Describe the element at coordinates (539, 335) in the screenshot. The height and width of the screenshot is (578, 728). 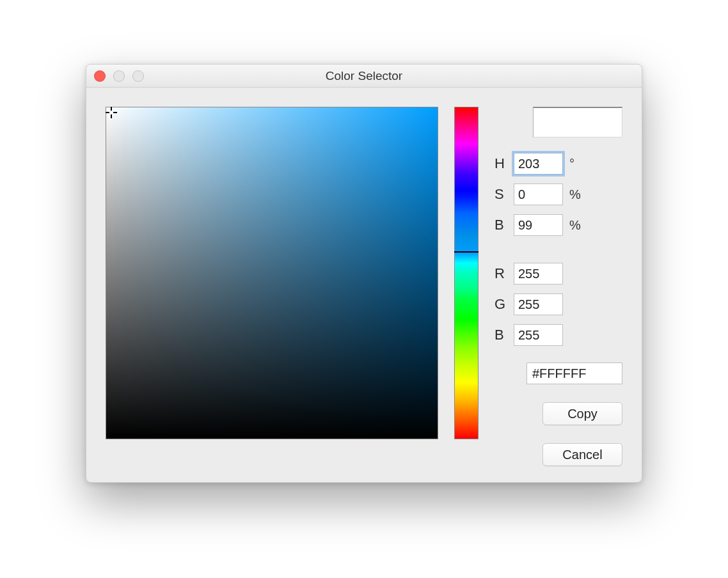
I see `blue-input` at that location.